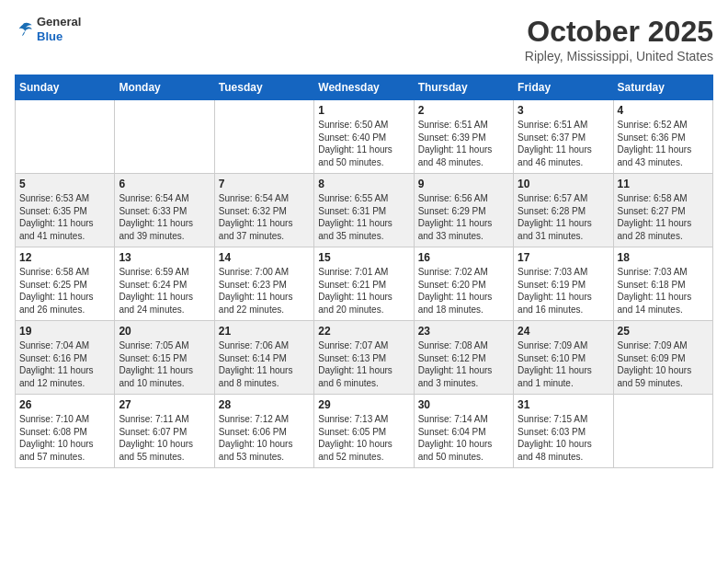  Describe the element at coordinates (364, 211) in the screenshot. I see `calendar-week-row: 5Sunrise: 6:53 AMSunset: 6:35 PMDaylight…` at that location.